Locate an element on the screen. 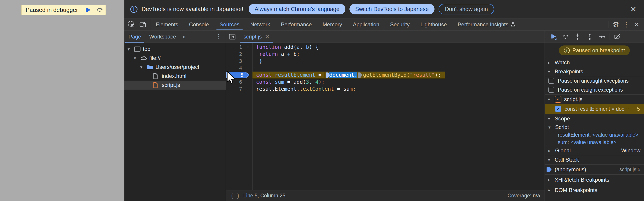 This screenshot has height=201, width=644. step-out-button is located at coordinates (590, 37).